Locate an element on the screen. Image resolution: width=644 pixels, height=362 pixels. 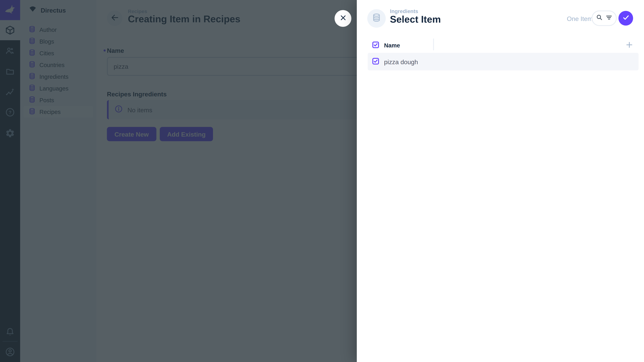
column-divider is located at coordinates (434, 44).